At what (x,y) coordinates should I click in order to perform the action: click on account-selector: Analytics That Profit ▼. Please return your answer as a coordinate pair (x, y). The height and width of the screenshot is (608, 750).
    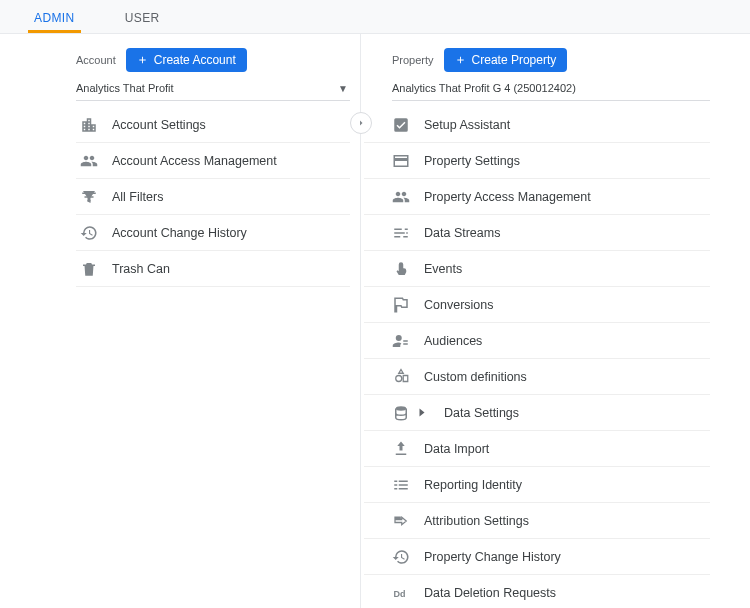
    Looking at the image, I should click on (213, 90).